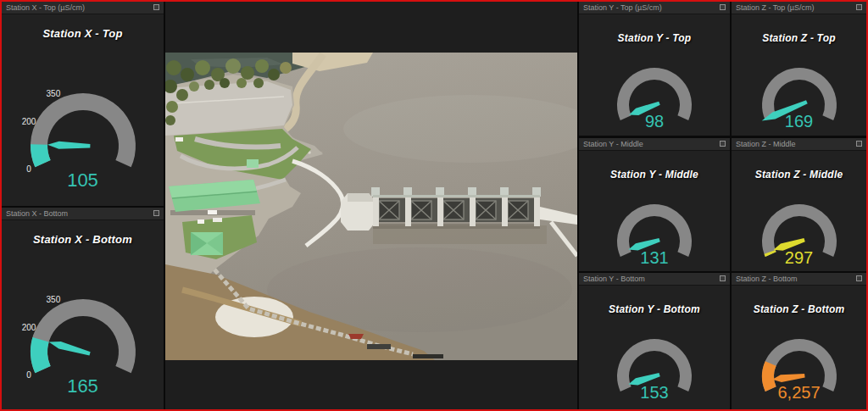  What do you see at coordinates (46, 8) in the screenshot?
I see `panel-title: Station X - Top (µS/cm)` at bounding box center [46, 8].